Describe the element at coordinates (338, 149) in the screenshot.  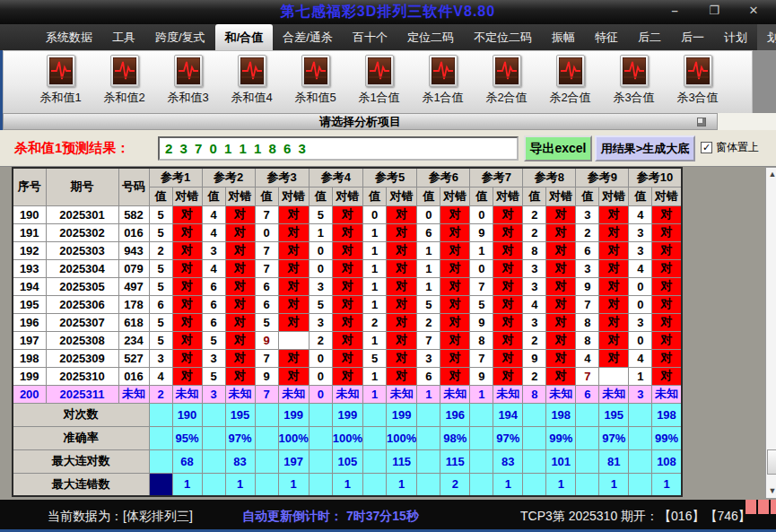
I see `prediction-result-input` at that location.